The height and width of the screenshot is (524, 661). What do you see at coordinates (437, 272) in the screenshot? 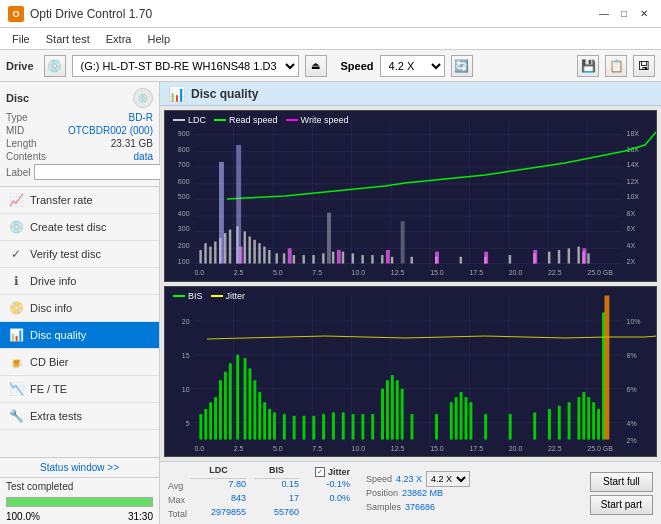
I see `svg-text: 15.0` at bounding box center [437, 272].